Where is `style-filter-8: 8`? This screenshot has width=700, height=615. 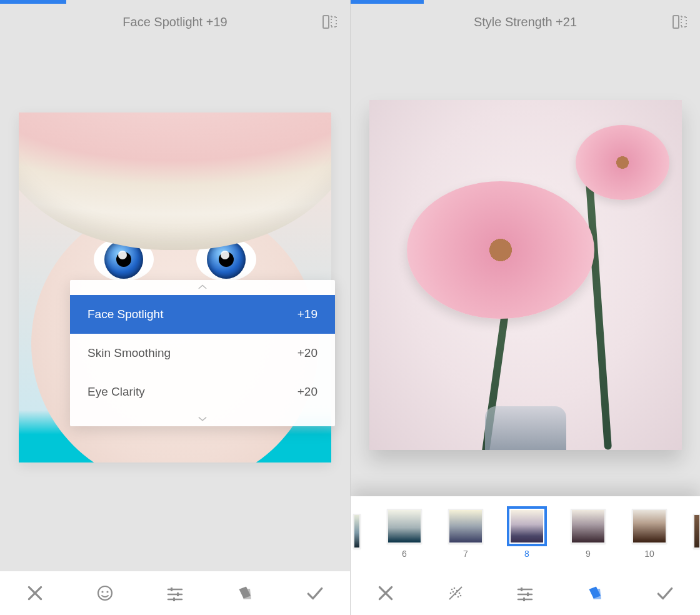 style-filter-8: 8 is located at coordinates (527, 534).